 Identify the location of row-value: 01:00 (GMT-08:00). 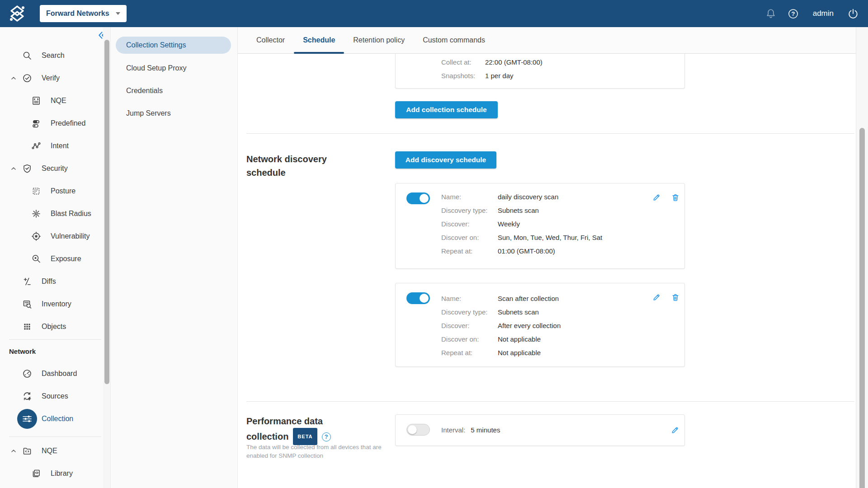
(526, 251).